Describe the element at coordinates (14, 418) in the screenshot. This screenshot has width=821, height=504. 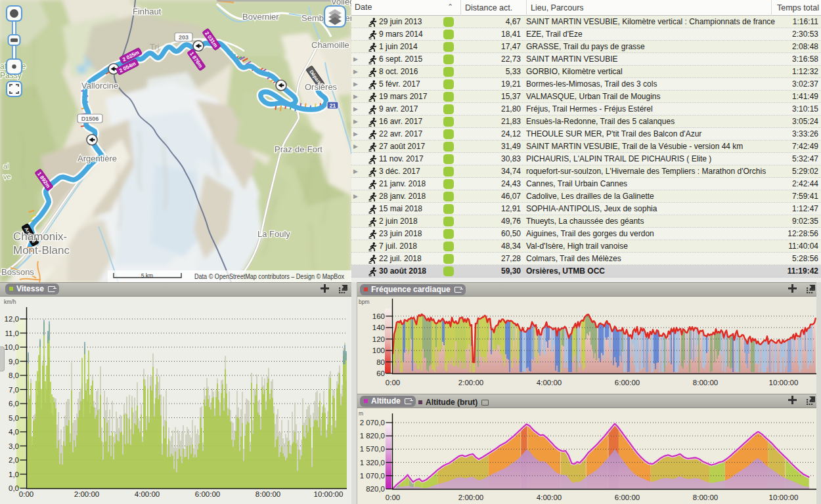
I see `svg-text: 5,0` at that location.